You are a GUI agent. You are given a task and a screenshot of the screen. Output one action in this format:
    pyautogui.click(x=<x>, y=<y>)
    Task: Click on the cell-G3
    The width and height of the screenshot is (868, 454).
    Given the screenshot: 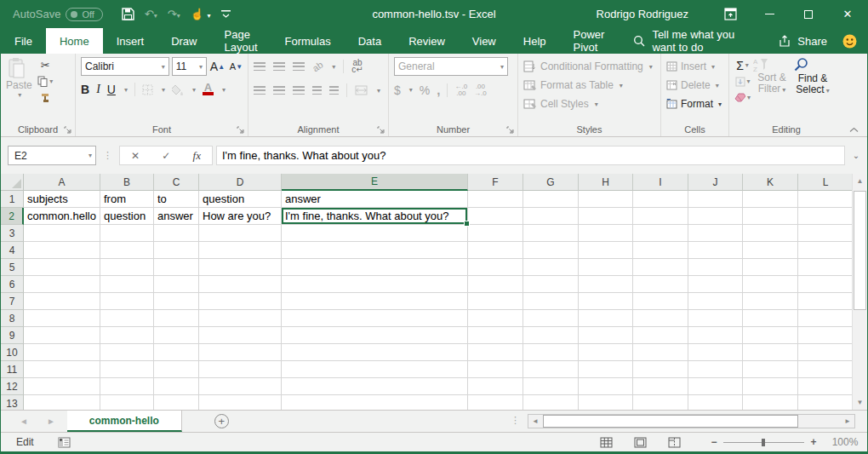 What is the action you would take?
    pyautogui.click(x=551, y=233)
    